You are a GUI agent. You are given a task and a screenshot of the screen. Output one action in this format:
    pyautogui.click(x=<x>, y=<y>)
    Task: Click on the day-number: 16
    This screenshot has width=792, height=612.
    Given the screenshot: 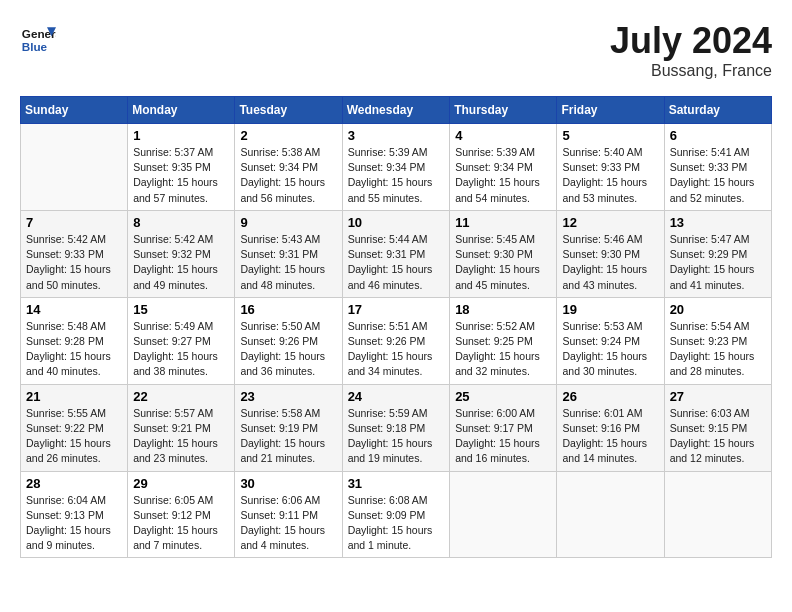 What is the action you would take?
    pyautogui.click(x=288, y=310)
    